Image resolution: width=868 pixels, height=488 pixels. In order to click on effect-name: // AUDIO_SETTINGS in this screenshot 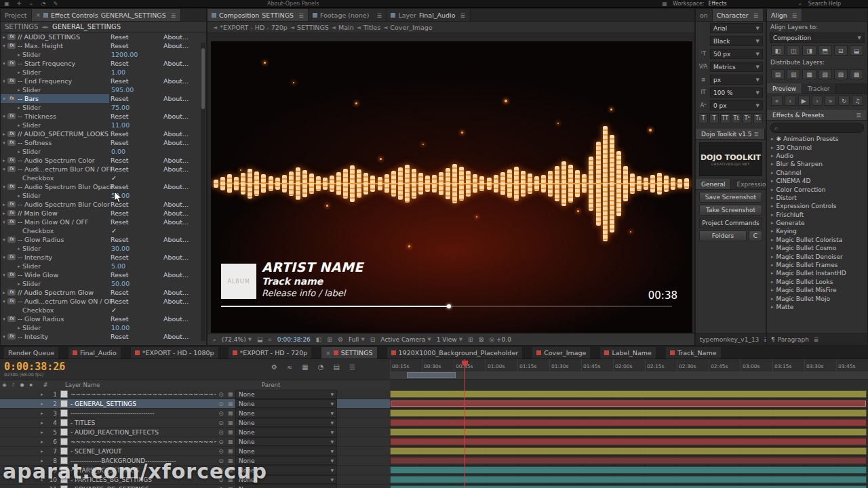, I will do `click(49, 37)`.